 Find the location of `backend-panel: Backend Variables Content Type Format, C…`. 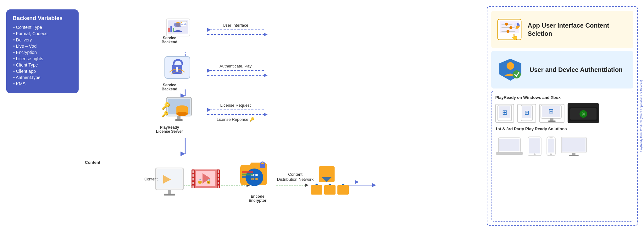

backend-panel: Backend Variables Content Type Format, C… is located at coordinates (42, 51).